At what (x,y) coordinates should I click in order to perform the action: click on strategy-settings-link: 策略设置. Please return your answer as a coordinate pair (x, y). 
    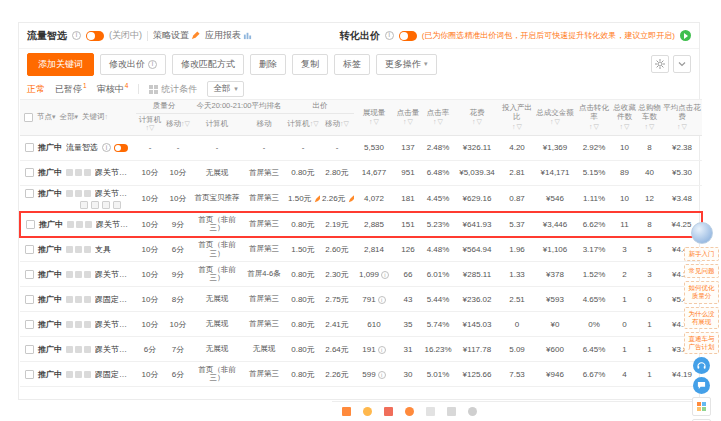
    Looking at the image, I should click on (176, 36).